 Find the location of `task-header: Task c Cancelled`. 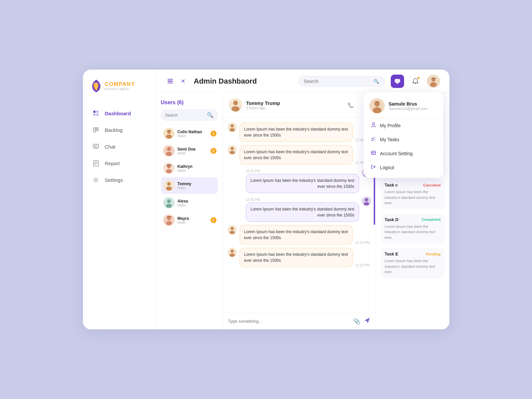

task-header: Task c Cancelled is located at coordinates (413, 185).